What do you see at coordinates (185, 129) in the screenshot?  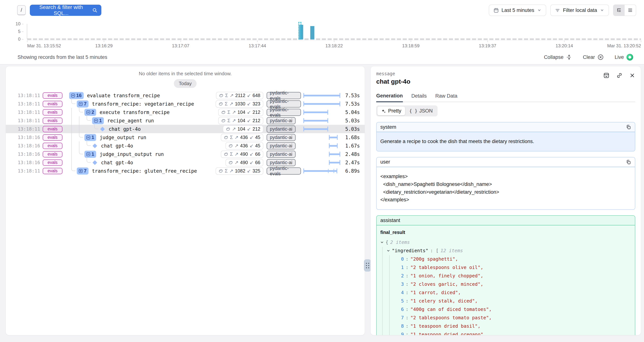 I see `trace-row: 13:18:11evalschat gpt-4o↗104↙212pydantic…` at bounding box center [185, 129].